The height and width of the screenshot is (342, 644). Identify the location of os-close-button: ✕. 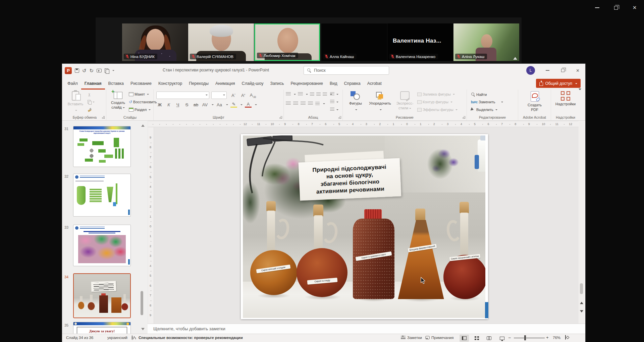
(635, 8).